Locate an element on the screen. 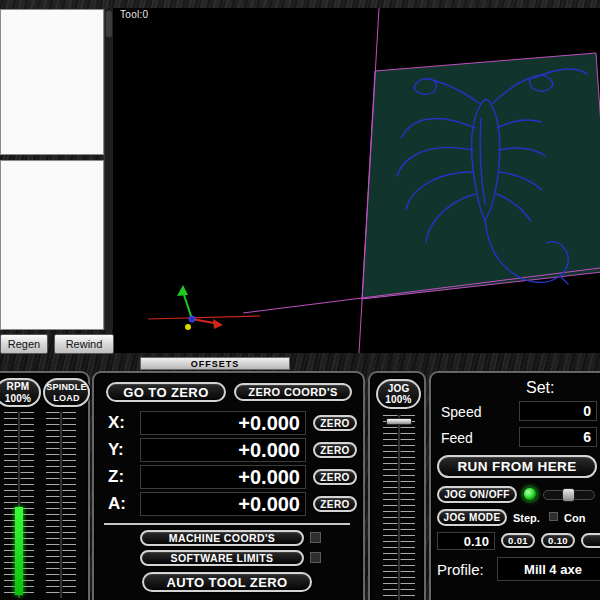  y-dro-display: +0.000 is located at coordinates (223, 450).